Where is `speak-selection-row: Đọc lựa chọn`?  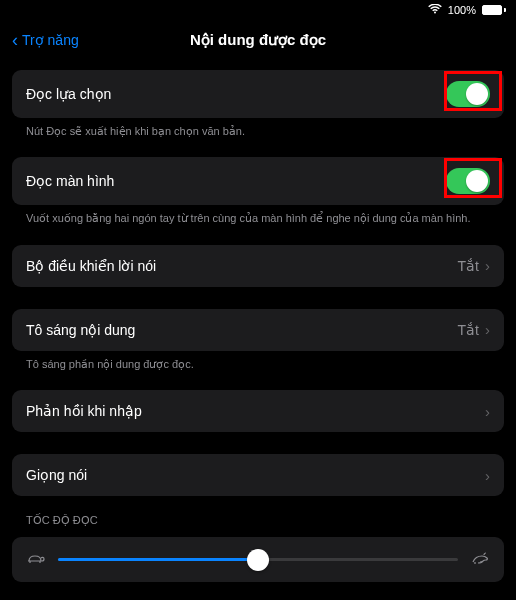 speak-selection-row: Đọc lựa chọn is located at coordinates (258, 94).